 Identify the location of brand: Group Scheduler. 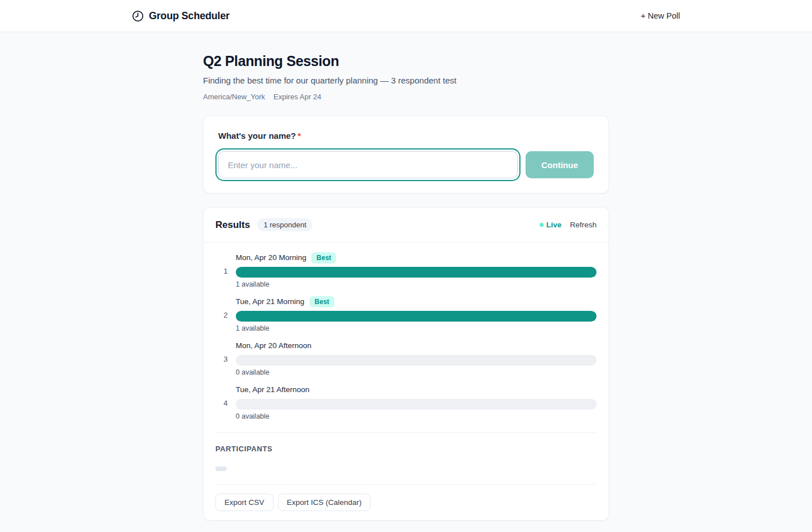
(180, 16).